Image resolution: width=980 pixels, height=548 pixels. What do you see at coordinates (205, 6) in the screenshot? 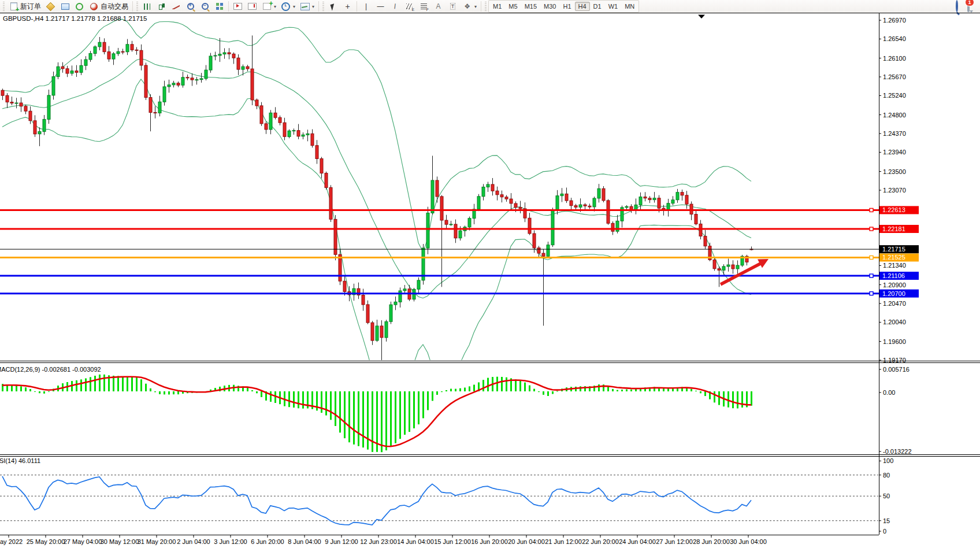
I see `zoom-out-icon: −` at bounding box center [205, 6].